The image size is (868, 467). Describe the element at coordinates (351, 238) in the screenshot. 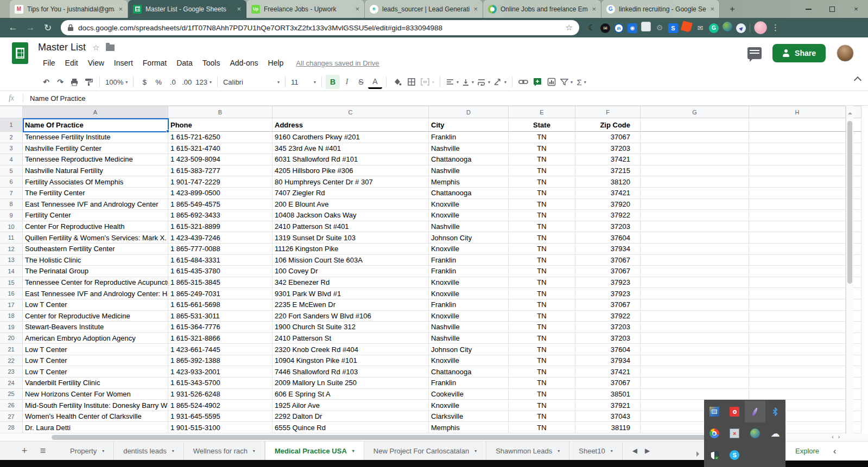

I see `cell-C11: 1319 Sunset Dr Suite 103` at that location.